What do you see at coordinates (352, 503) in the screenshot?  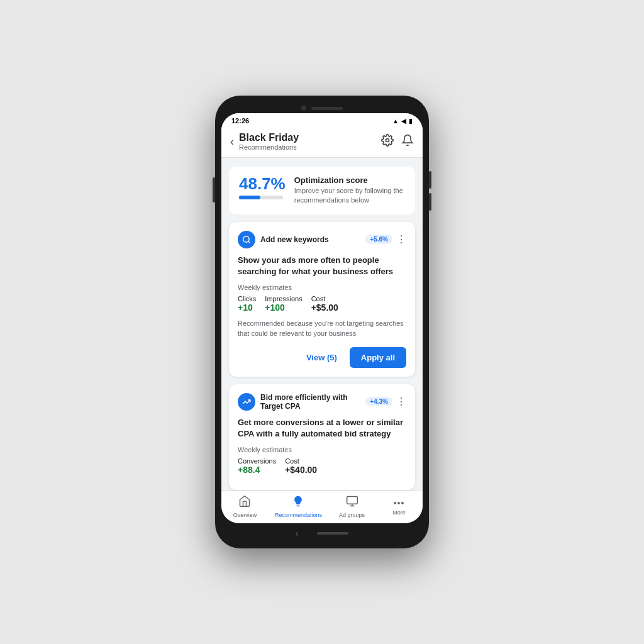 I see `ad-groups-icon` at bounding box center [352, 503].